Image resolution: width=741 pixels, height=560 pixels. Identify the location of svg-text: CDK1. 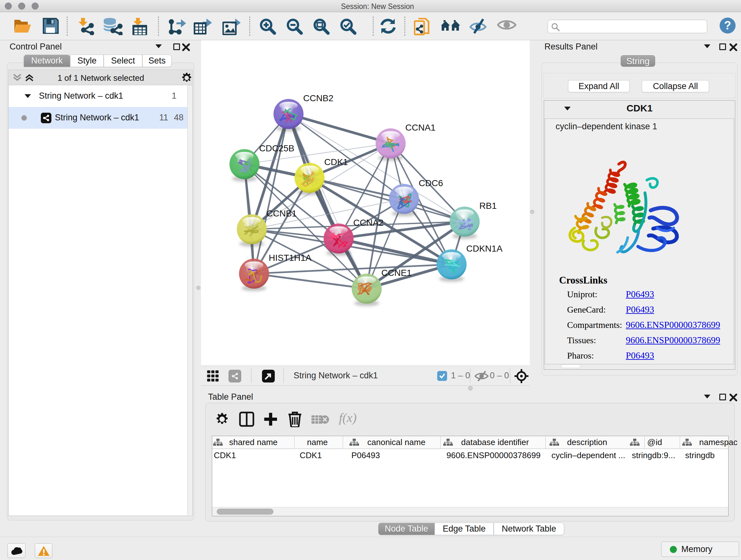
(336, 162).